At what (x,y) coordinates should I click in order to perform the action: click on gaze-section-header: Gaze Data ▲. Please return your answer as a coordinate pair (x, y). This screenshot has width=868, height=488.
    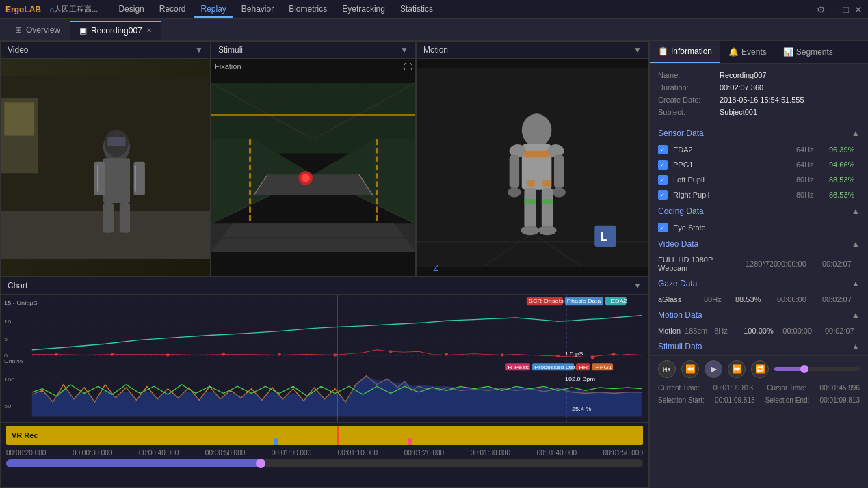
    Looking at the image, I should click on (759, 284).